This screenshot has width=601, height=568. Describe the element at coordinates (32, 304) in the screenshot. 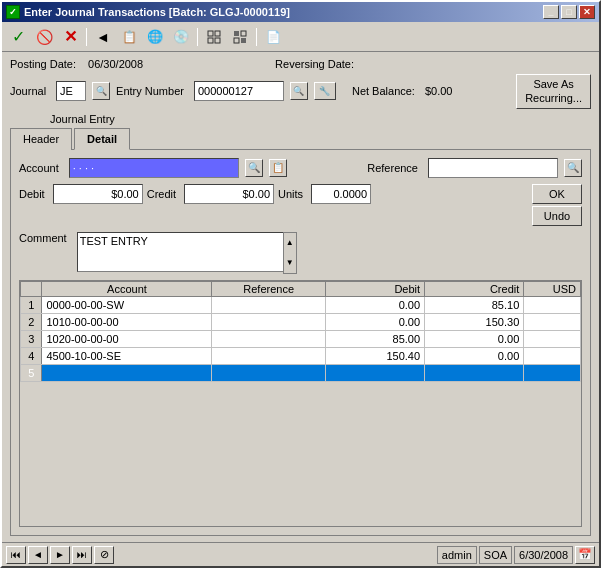

I see `row-number: 1` at that location.